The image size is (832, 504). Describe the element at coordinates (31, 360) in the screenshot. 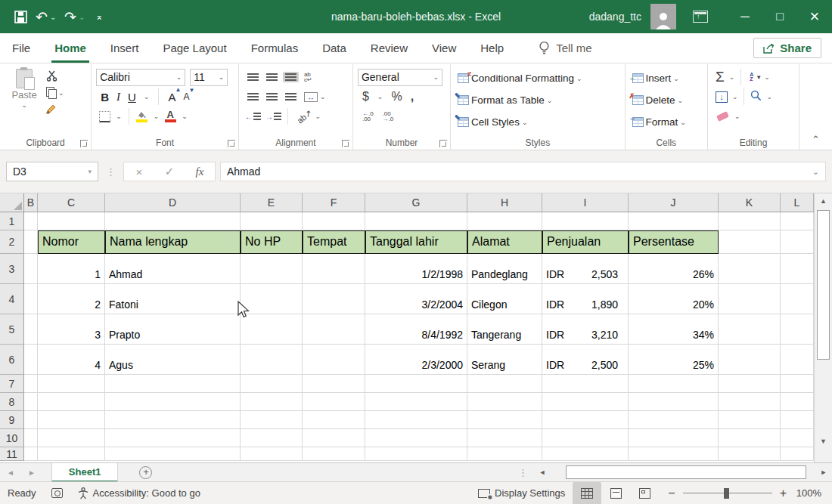

I see `cell-B6` at that location.